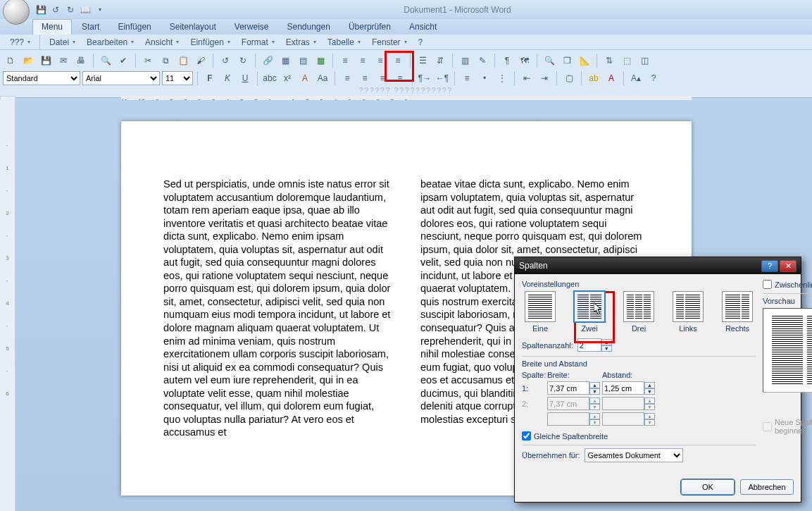 The height and width of the screenshot is (511, 812). I want to click on dialog-help-button: ?, so click(770, 266).